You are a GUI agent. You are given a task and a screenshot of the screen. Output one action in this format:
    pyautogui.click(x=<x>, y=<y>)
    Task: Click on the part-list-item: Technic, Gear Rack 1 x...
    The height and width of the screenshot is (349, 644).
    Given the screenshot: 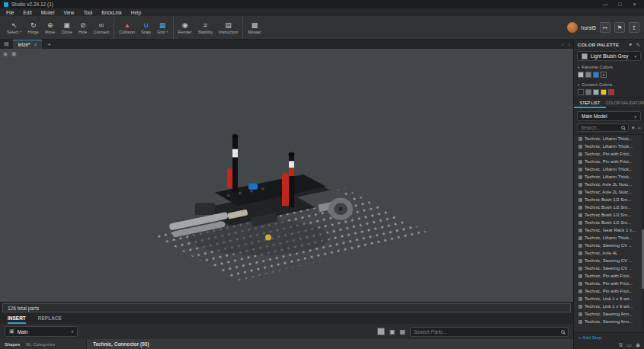 What is the action you would take?
    pyautogui.click(x=609, y=230)
    